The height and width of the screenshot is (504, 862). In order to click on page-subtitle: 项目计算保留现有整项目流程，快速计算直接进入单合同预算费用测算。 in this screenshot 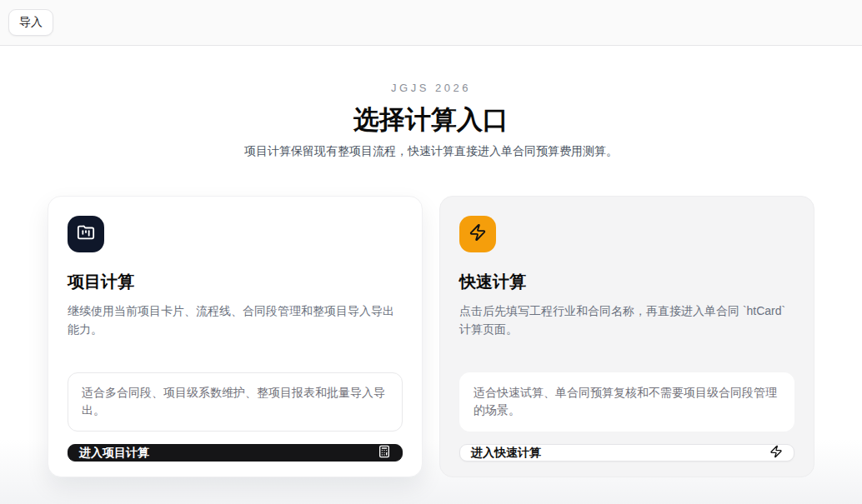, I will do `click(431, 151)`.